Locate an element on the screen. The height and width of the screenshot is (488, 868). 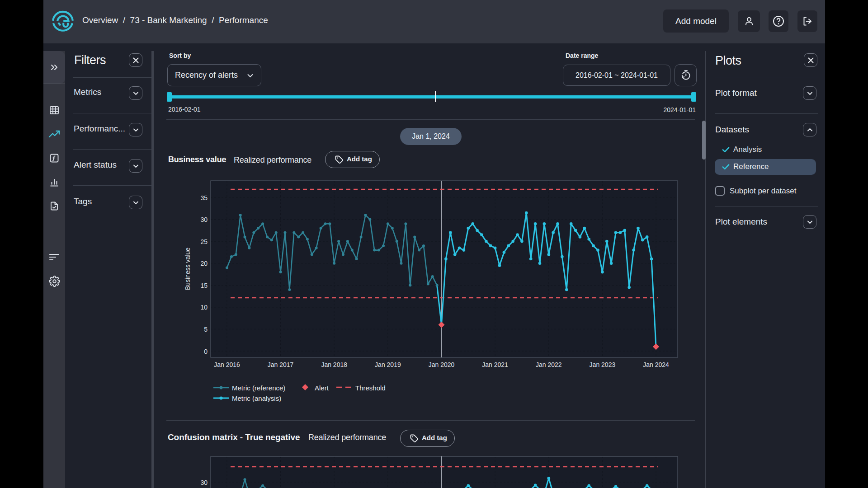
svg-text: Jan 2020 is located at coordinates (442, 365).